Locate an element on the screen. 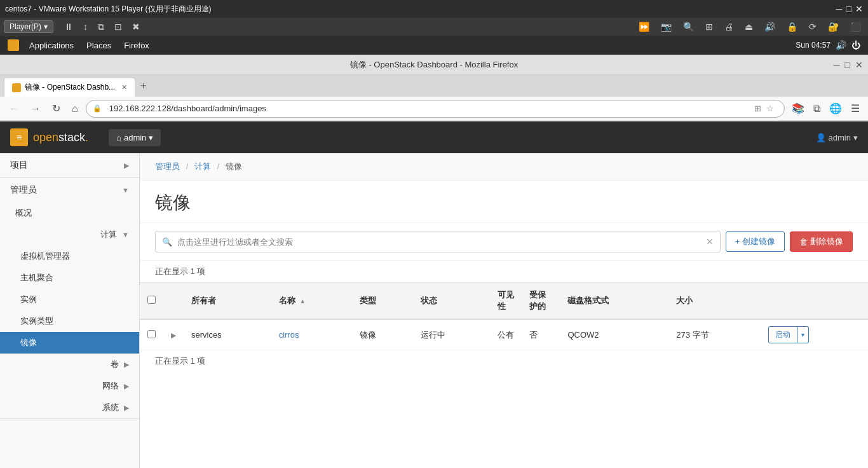 Image resolution: width=868 pixels, height=468 pixels. row-checkbox is located at coordinates (151, 334).